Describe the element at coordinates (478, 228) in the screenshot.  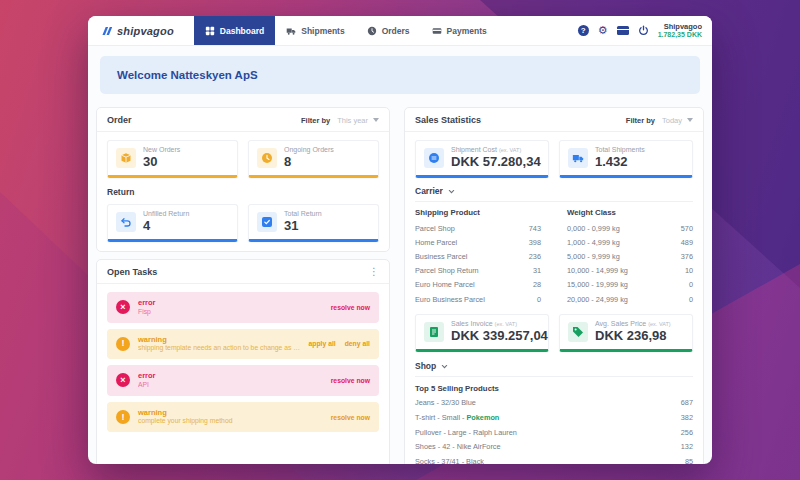
I see `table-row: Parcel Shop743` at that location.